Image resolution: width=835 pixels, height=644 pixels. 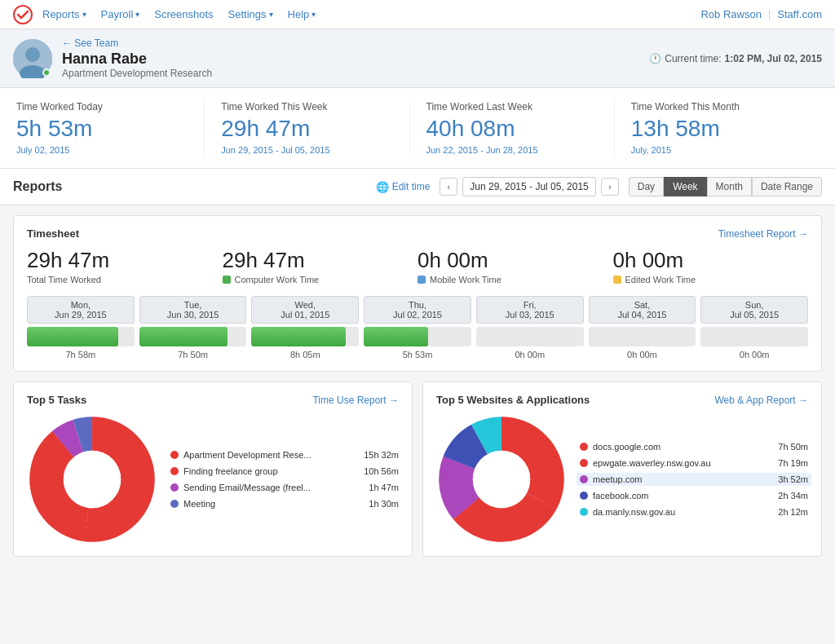 What do you see at coordinates (793, 463) in the screenshot?
I see `legend-value-1: 7h 19m` at bounding box center [793, 463].